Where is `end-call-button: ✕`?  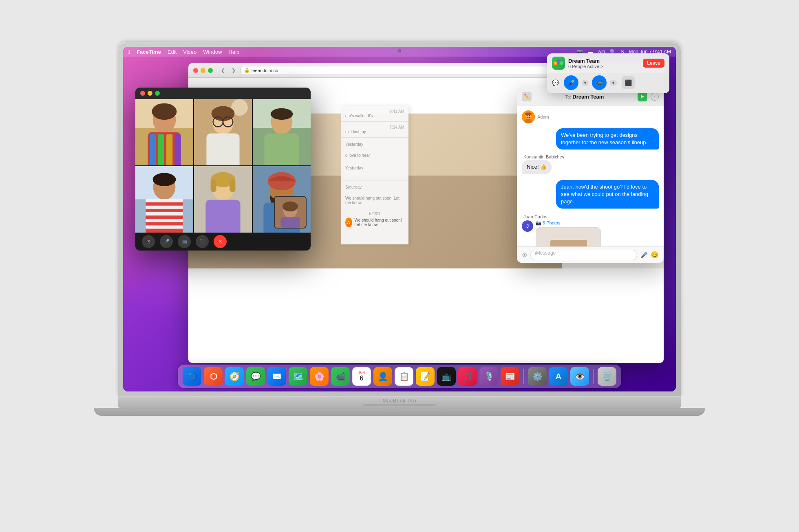 end-call-button: ✕ is located at coordinates (220, 242).